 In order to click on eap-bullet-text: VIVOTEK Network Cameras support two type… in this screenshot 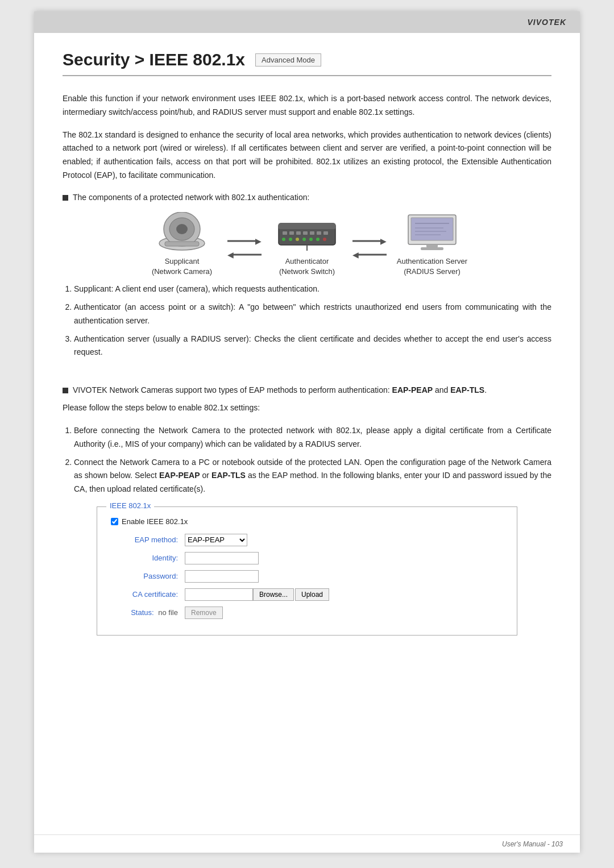, I will do `click(280, 390)`.